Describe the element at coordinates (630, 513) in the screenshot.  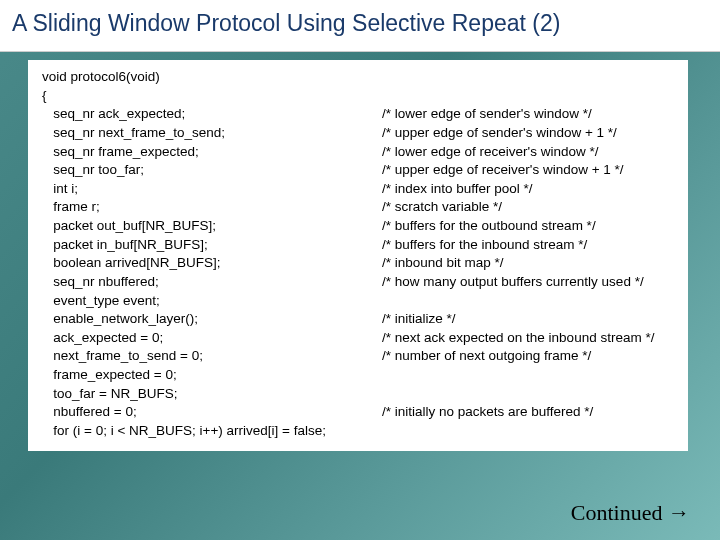
I see `continued-label: Continued →` at that location.